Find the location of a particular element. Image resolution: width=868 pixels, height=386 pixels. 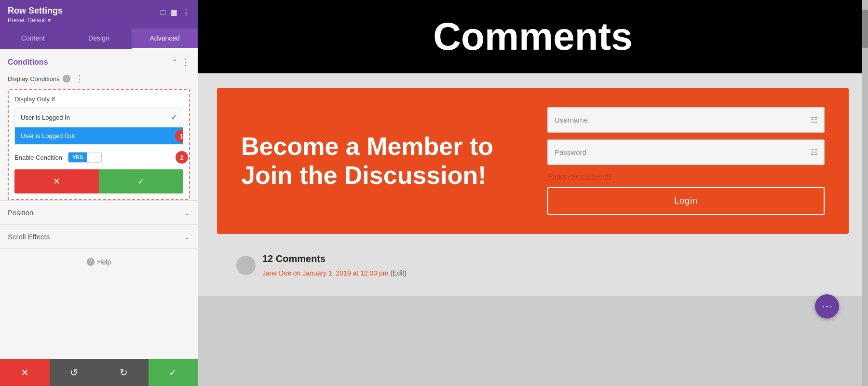

badge-2: 2 is located at coordinates (182, 157).